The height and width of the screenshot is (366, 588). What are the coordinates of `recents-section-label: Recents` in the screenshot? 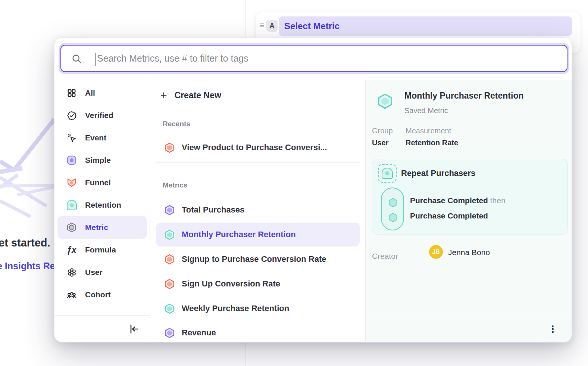 It's located at (176, 124).